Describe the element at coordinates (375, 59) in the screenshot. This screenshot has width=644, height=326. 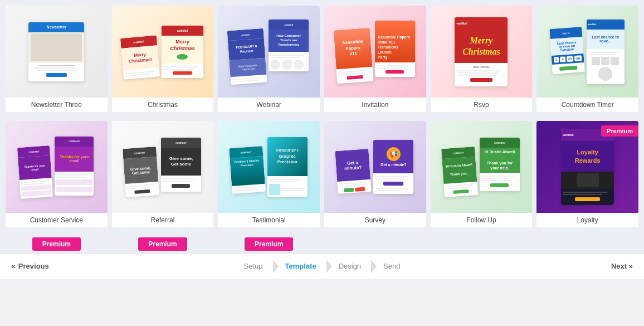
I see `template-card-invitation: AssemblePapers#11 Assemble PapersIssue #…` at that location.